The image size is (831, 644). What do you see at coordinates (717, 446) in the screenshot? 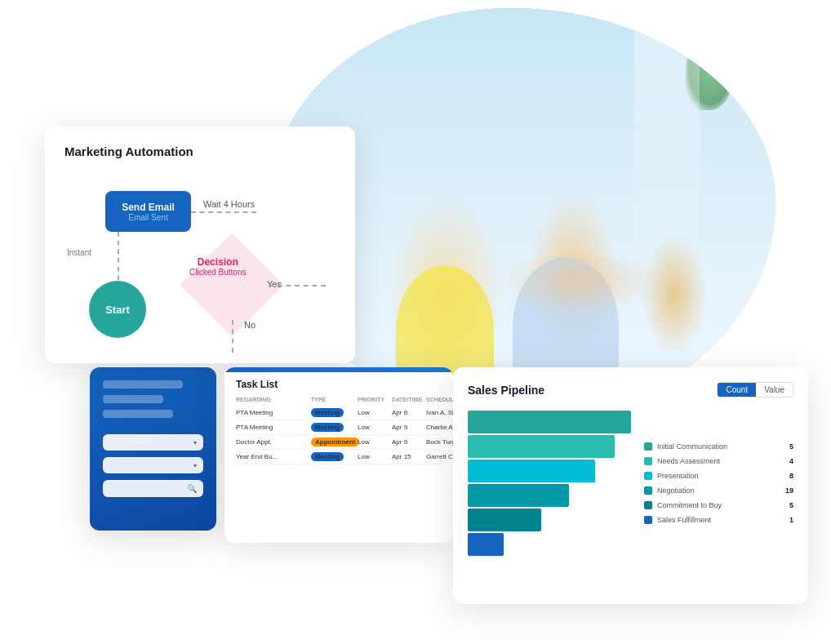
I see `legend-label-1: Initial Communication` at bounding box center [717, 446].